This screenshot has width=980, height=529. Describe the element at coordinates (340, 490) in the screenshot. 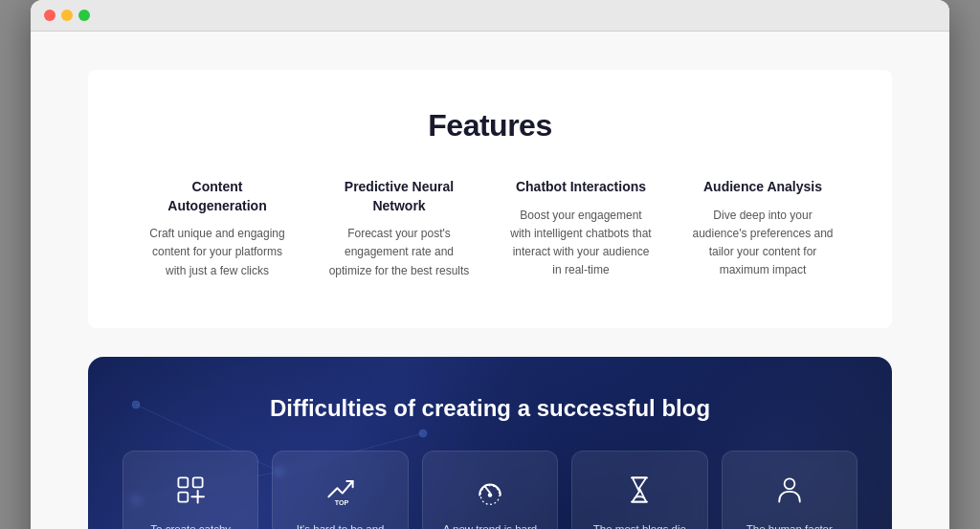

I see `difficulty-card-trendy: TOP It's hard to be and stay trendy` at that location.